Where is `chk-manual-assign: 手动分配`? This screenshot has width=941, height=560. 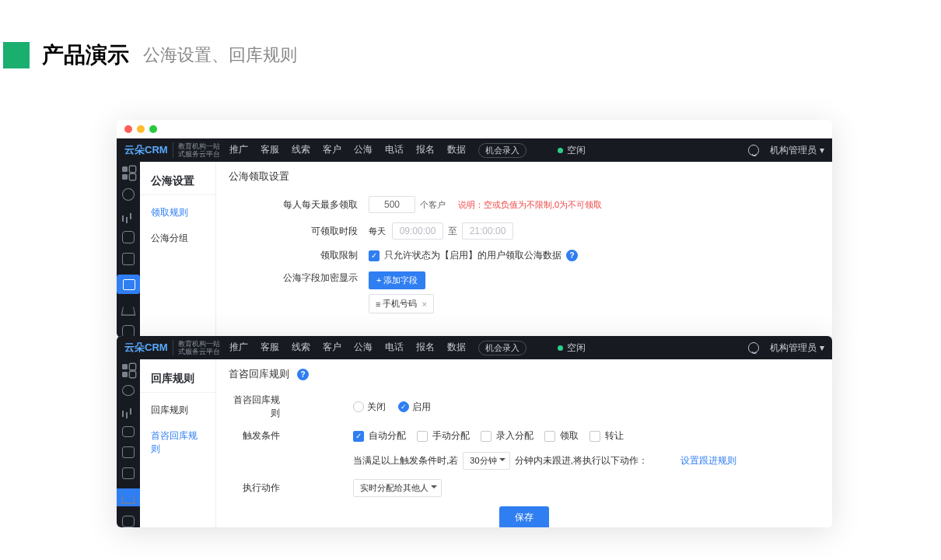
chk-manual-assign: 手动分配 is located at coordinates (443, 436).